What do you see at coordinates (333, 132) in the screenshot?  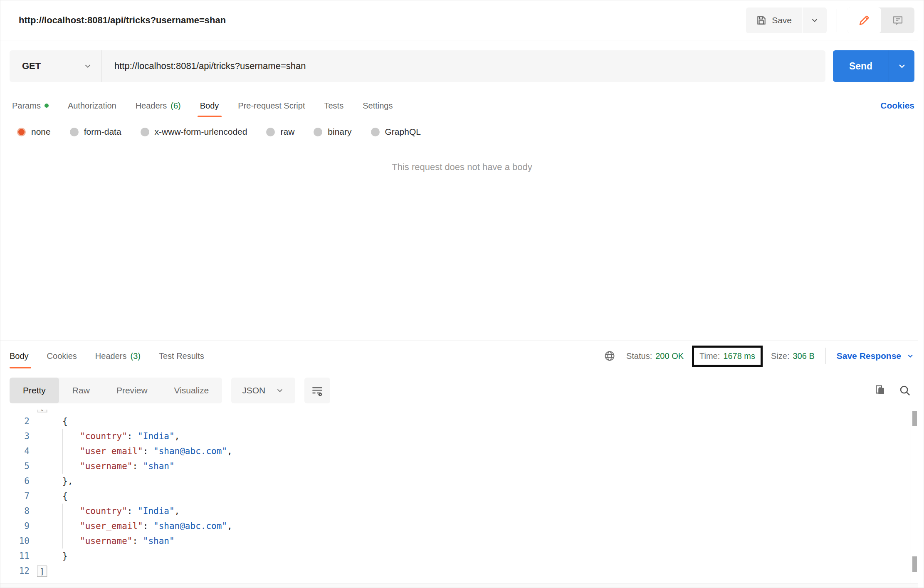 I see `body-mode-binary: binary` at bounding box center [333, 132].